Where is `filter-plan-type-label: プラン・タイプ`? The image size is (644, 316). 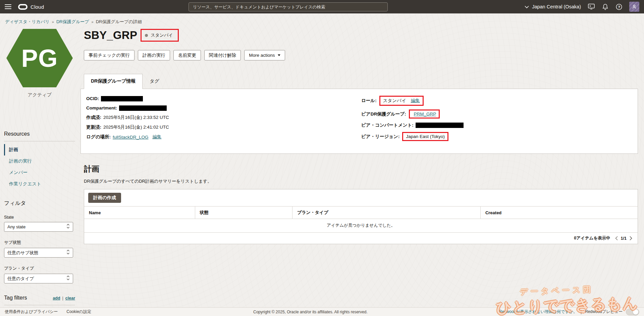
filter-plan-type-label: プラン・タイプ is located at coordinates (40, 269).